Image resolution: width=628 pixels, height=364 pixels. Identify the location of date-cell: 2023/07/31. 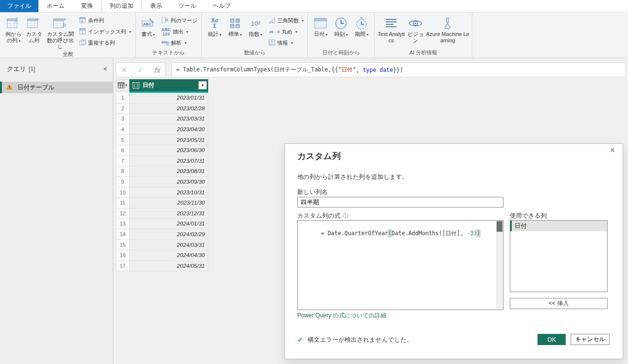
(169, 161).